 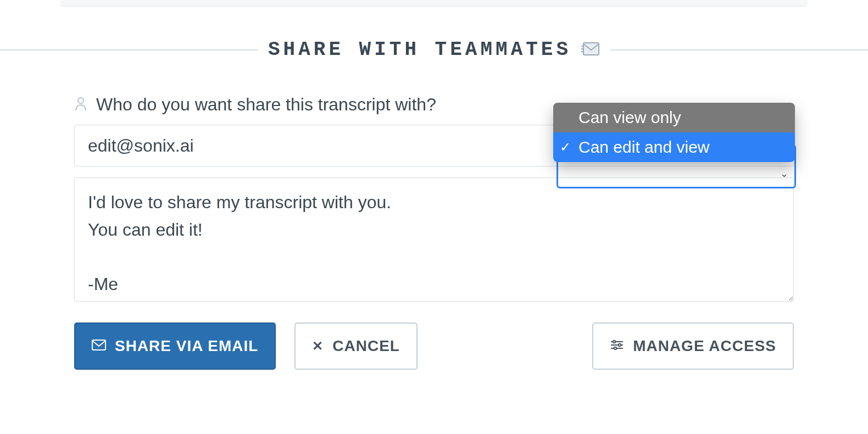 What do you see at coordinates (420, 49) in the screenshot?
I see `heading-title: SHARE WITH TEAMMATES` at bounding box center [420, 49].